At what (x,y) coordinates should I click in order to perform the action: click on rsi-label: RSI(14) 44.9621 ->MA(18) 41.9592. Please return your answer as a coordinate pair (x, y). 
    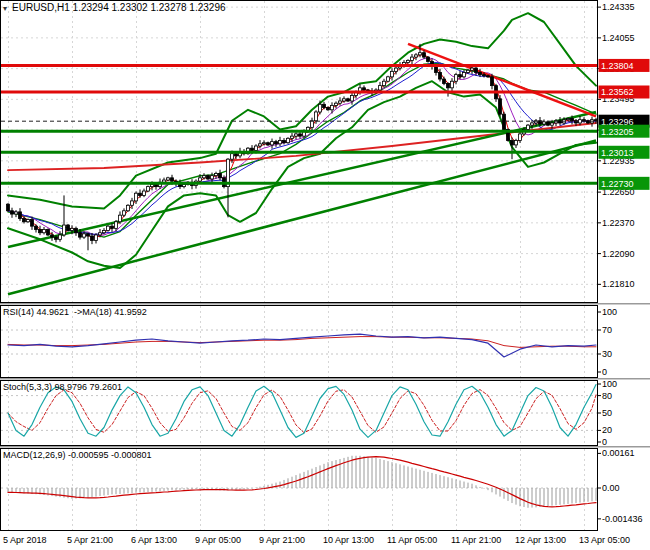
    Looking at the image, I should click on (75, 312).